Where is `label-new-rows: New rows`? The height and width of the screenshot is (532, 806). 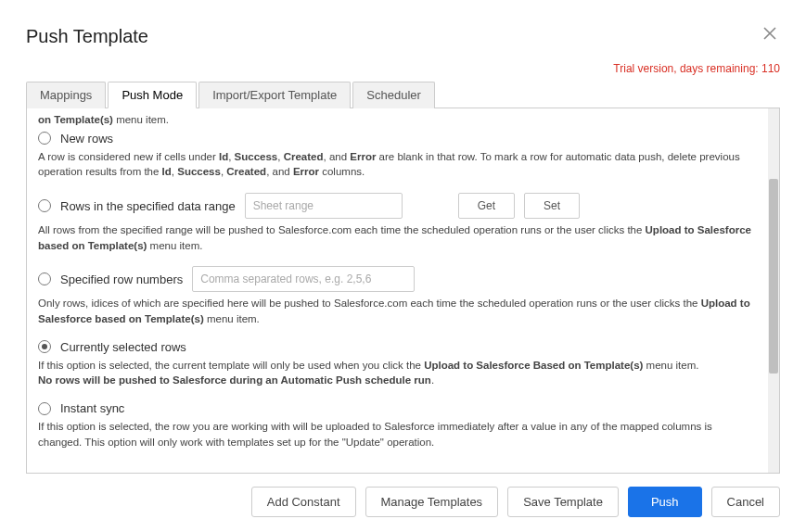 label-new-rows: New rows is located at coordinates (87, 139).